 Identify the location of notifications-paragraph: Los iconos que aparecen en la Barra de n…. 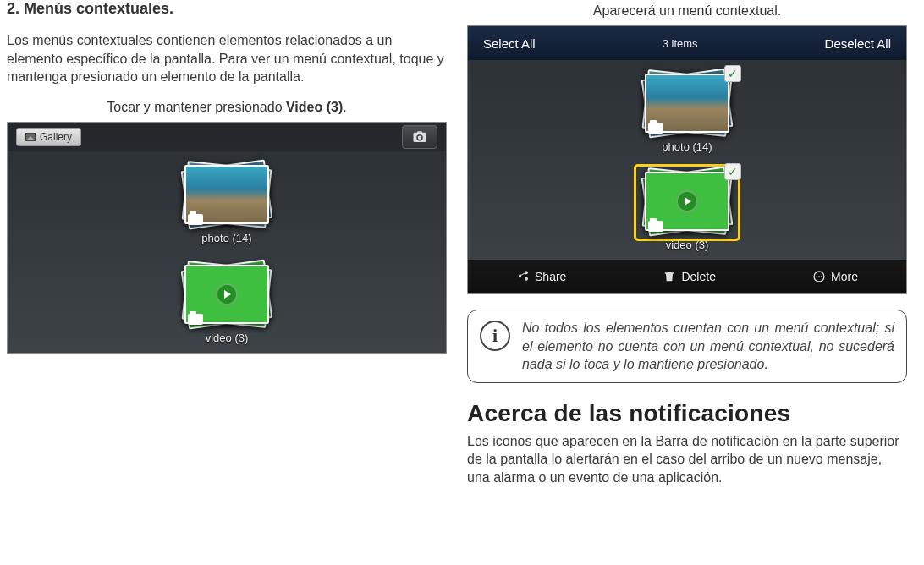
(687, 460).